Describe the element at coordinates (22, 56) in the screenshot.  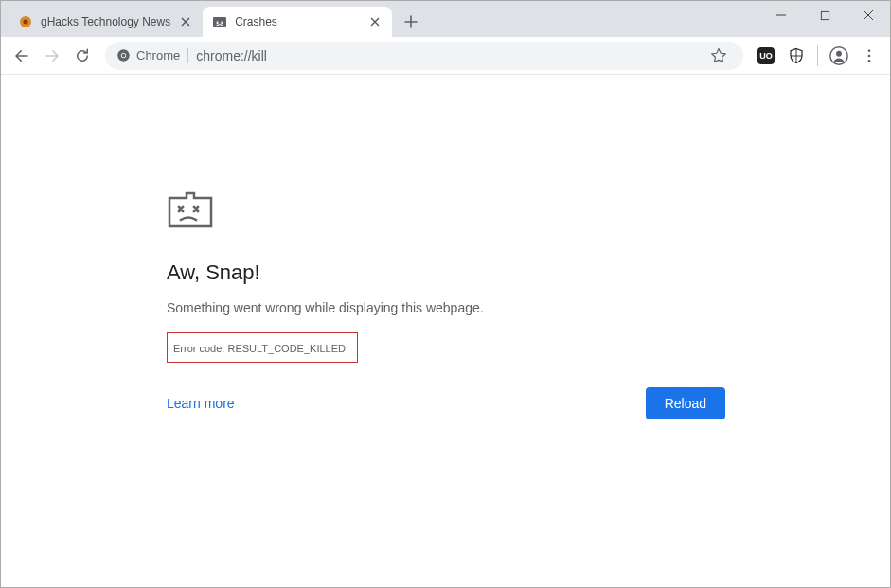
I see `back-button` at that location.